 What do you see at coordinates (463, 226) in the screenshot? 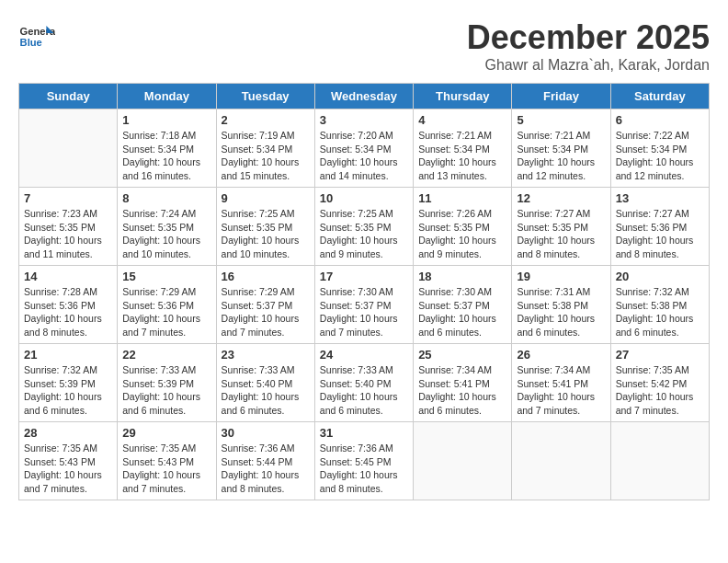
I see `calendar-cell: 11Sunrise: 7:26 AMSunset: 5:35 PMDayligh…` at bounding box center [463, 226].